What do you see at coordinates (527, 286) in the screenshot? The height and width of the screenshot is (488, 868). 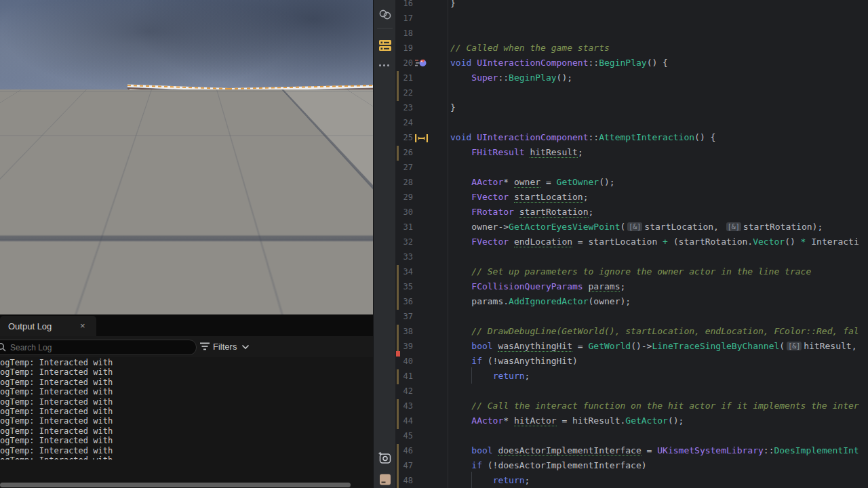 I see `code-token: FCollisionQueryParams` at bounding box center [527, 286].